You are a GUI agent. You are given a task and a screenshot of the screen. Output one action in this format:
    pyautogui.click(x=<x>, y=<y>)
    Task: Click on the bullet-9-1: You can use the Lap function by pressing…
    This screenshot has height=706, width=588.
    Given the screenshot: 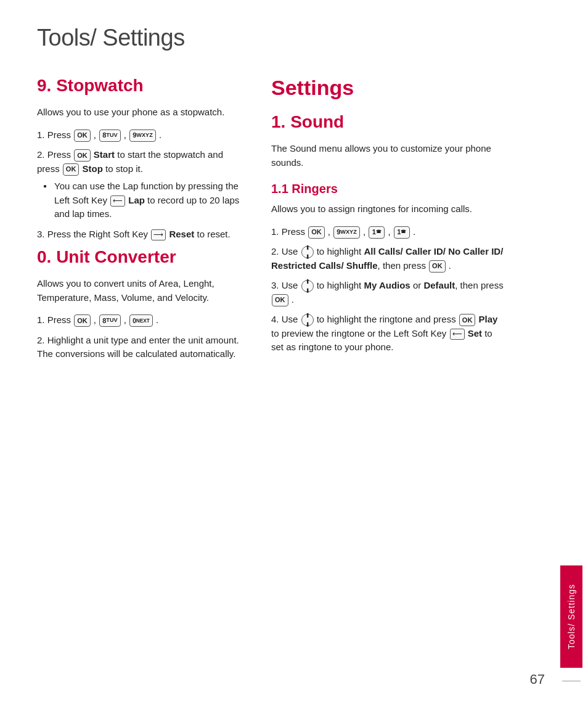 What is the action you would take?
    pyautogui.click(x=145, y=200)
    